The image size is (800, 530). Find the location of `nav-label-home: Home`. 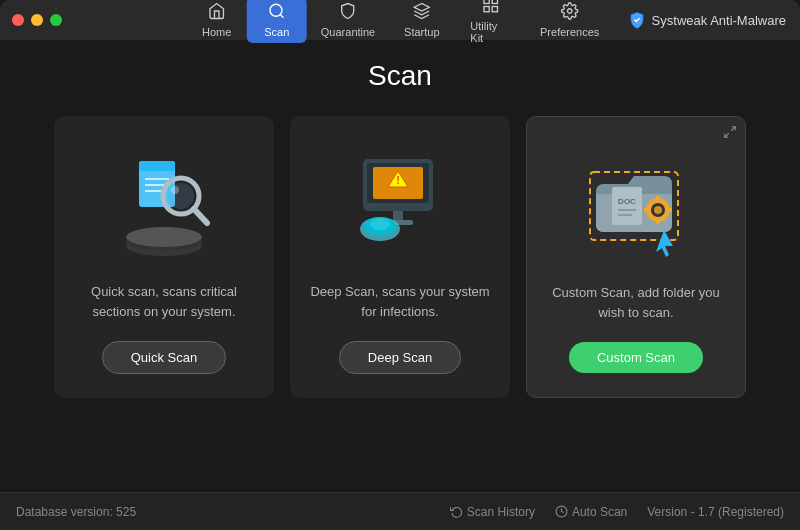

nav-label-home: Home is located at coordinates (216, 32).